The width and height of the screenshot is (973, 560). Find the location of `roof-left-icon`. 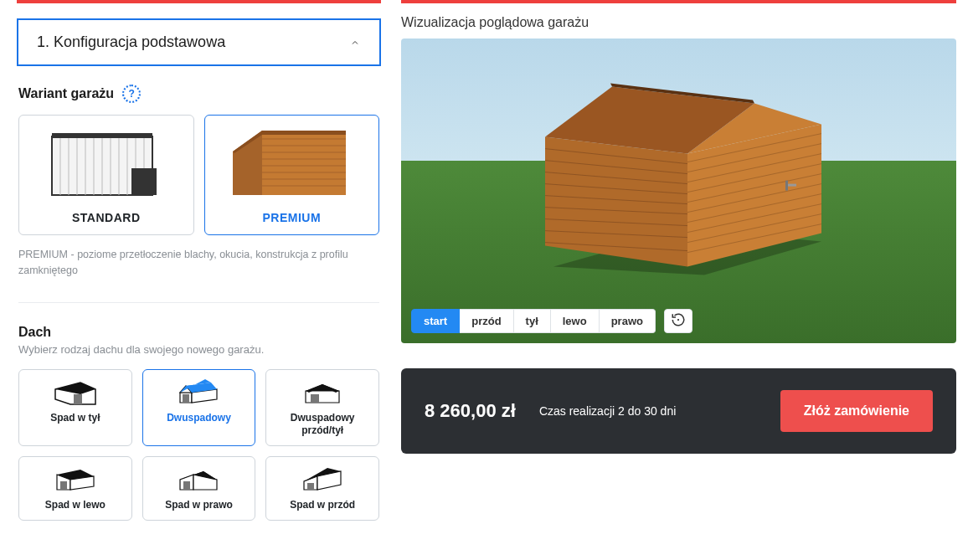

roof-left-icon is located at coordinates (75, 480).